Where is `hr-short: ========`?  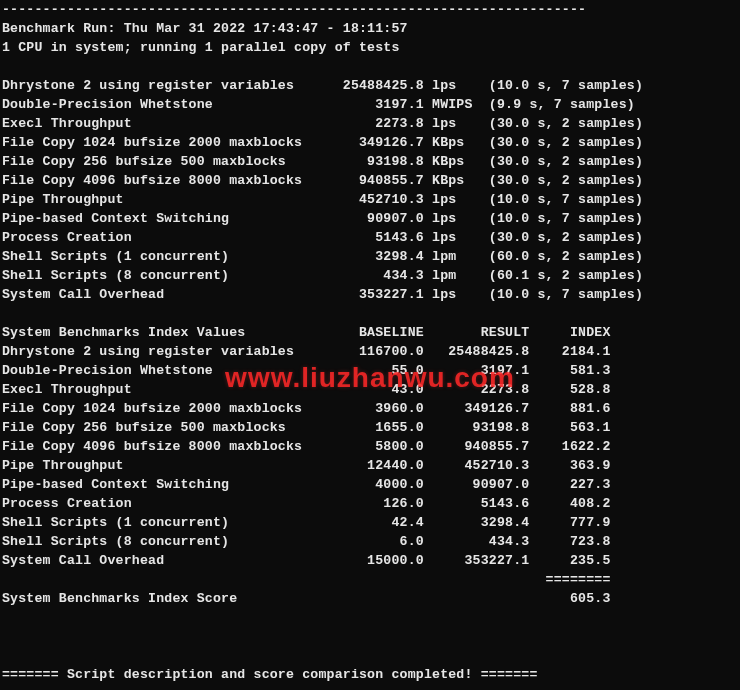 hr-short: ======== is located at coordinates (306, 580).